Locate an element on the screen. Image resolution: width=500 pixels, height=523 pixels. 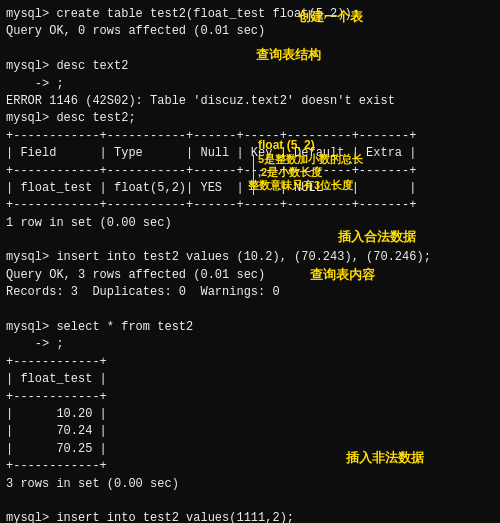
table-row-1: | float_test | float(5,2)| YES | | NULL … is located at coordinates (250, 188).